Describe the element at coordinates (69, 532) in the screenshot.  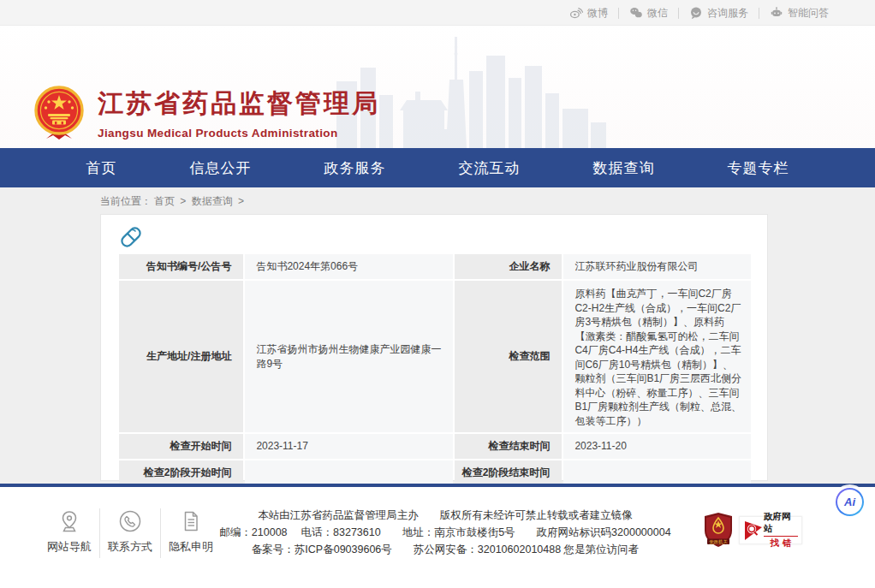
I see `site-map-link: 网站导航` at that location.